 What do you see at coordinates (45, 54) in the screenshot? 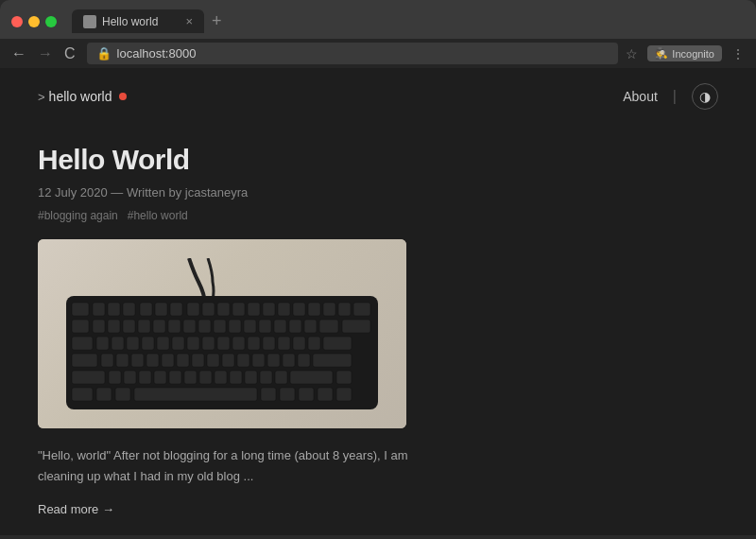
I see `forward-button: →` at bounding box center [45, 54].